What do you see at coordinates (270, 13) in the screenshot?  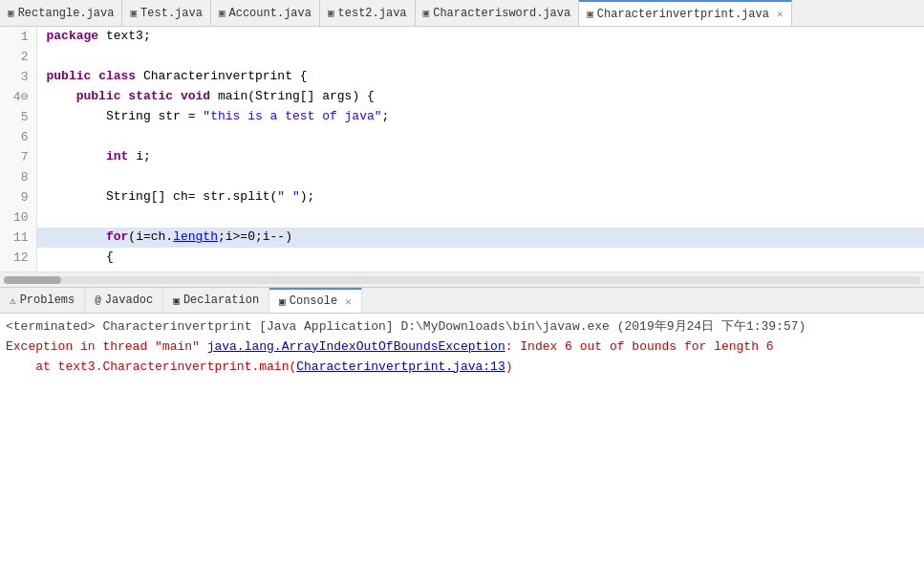 I see `tab-label: Account.java` at bounding box center [270, 13].